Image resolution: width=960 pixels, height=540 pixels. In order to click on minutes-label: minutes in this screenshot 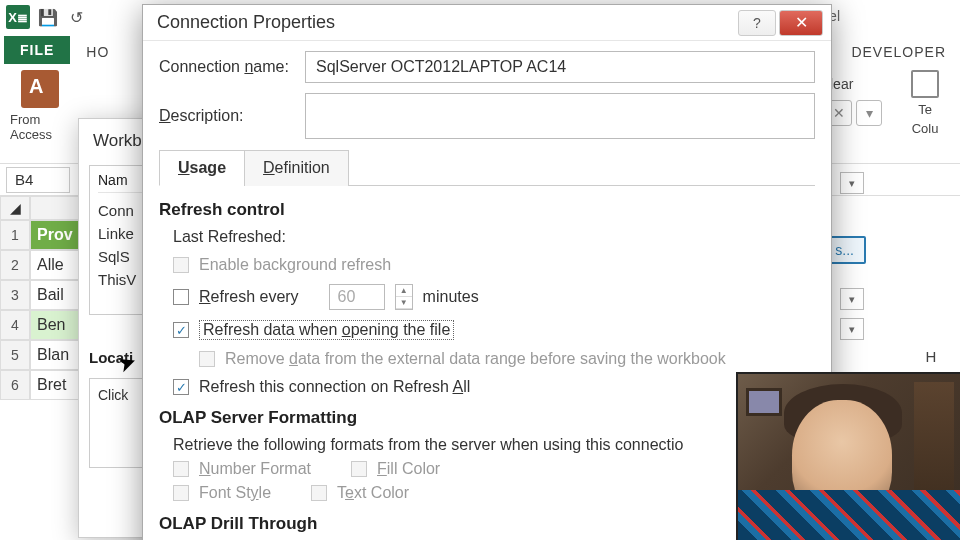, I will do `click(451, 297)`.